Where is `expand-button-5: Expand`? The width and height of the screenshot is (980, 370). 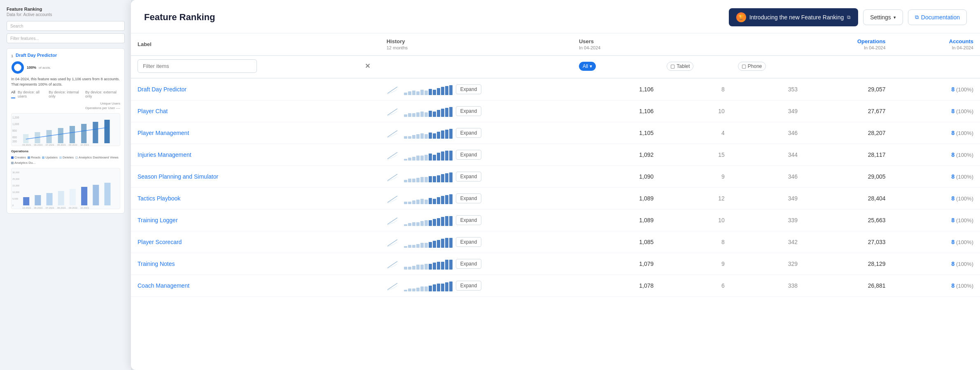
expand-button-5: Expand is located at coordinates (469, 198).